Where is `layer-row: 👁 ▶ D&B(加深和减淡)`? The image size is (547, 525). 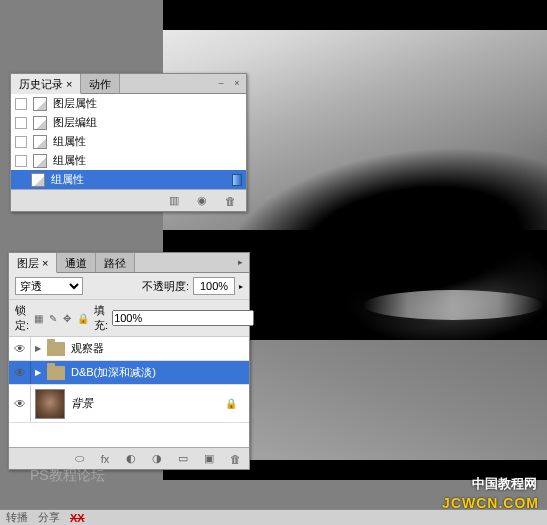
layer-row: 👁 ▶ D&B(加深和减淡) is located at coordinates (129, 373).